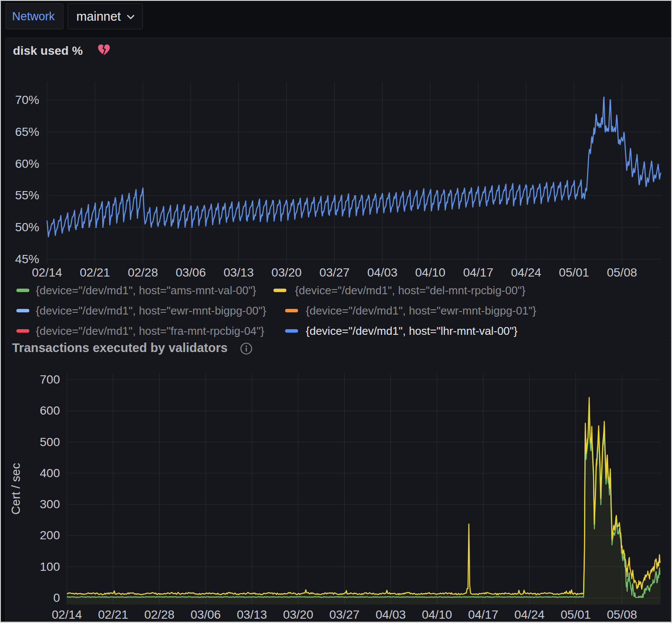 The width and height of the screenshot is (672, 623). I want to click on svg-text: 200, so click(50, 535).